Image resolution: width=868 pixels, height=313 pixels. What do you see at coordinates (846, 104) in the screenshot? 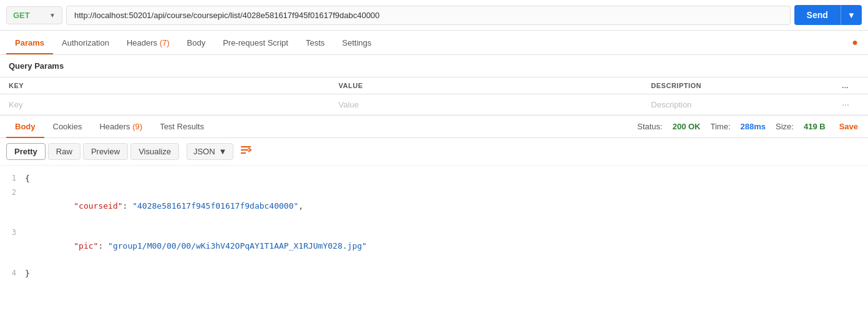
I see `more-icon: ···` at bounding box center [846, 104].